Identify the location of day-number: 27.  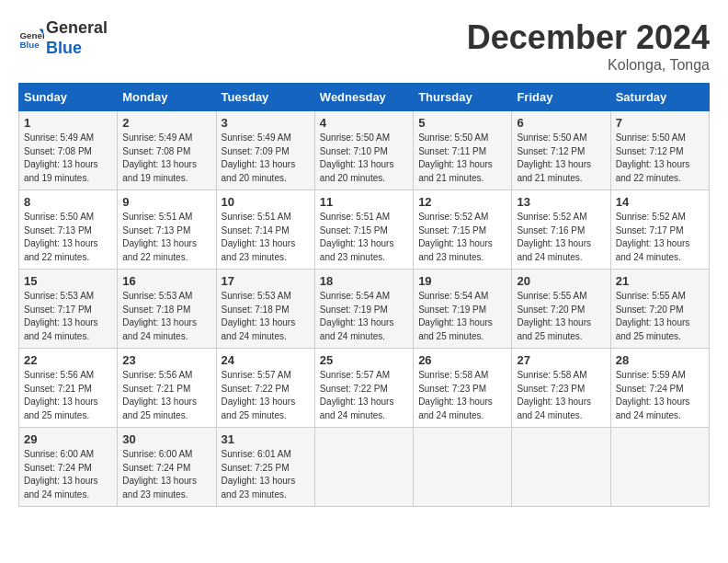
(561, 361).